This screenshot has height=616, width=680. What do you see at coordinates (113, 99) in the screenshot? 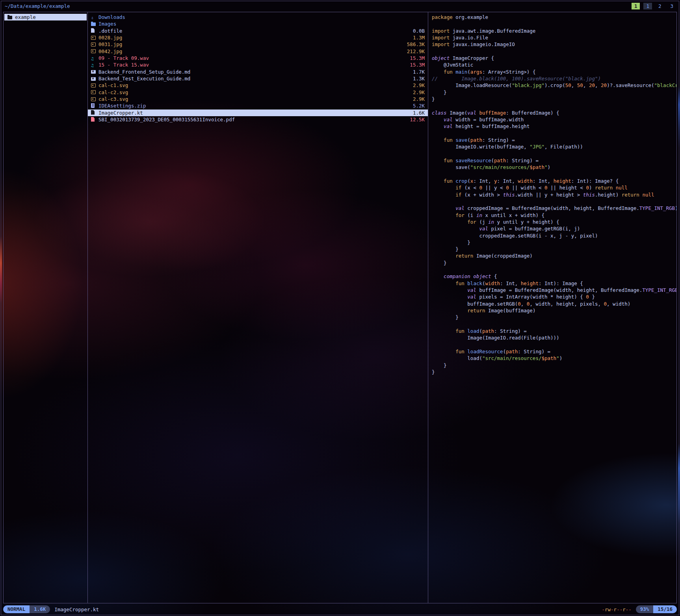
I see `file-name: cal-c3.svg` at bounding box center [113, 99].